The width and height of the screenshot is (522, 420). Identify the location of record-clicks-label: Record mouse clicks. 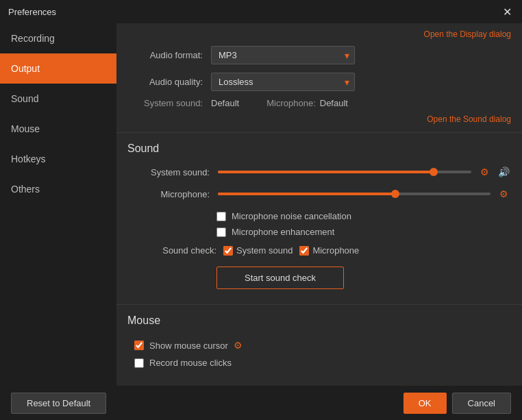
(190, 363).